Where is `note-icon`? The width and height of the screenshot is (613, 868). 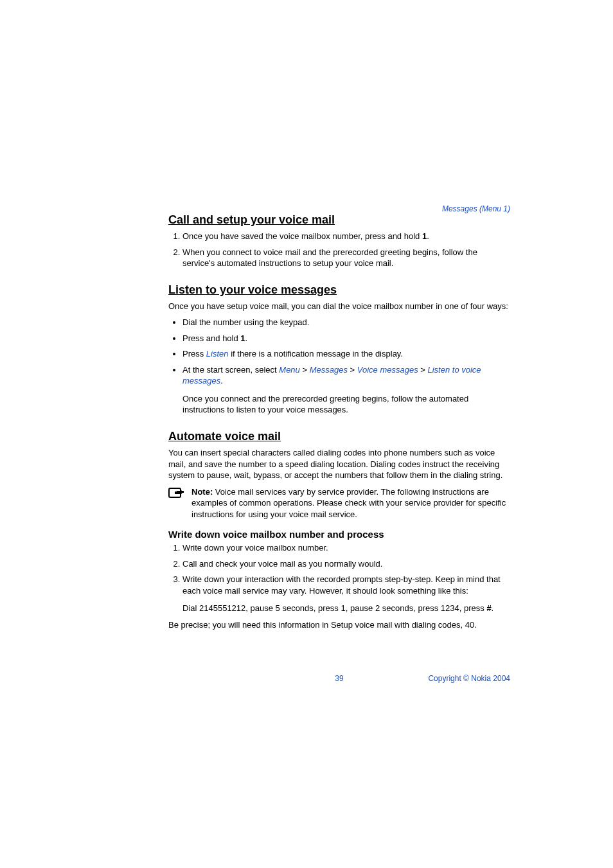 note-icon is located at coordinates (177, 496).